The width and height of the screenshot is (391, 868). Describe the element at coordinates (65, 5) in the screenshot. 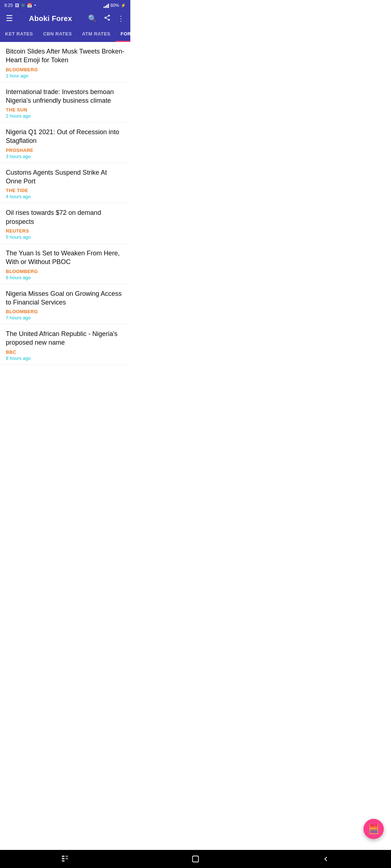

I see `status-bar: 8:25 🖼 N 📅 • 80% ⚡` at that location.